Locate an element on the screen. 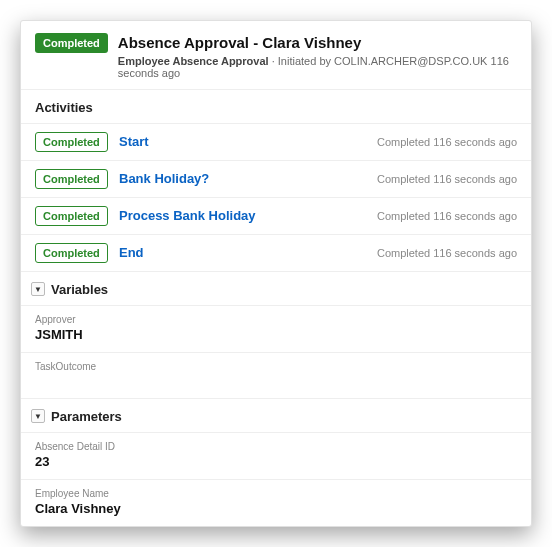 The width and height of the screenshot is (552, 555). parameter-value: Clara Vishney is located at coordinates (276, 508).